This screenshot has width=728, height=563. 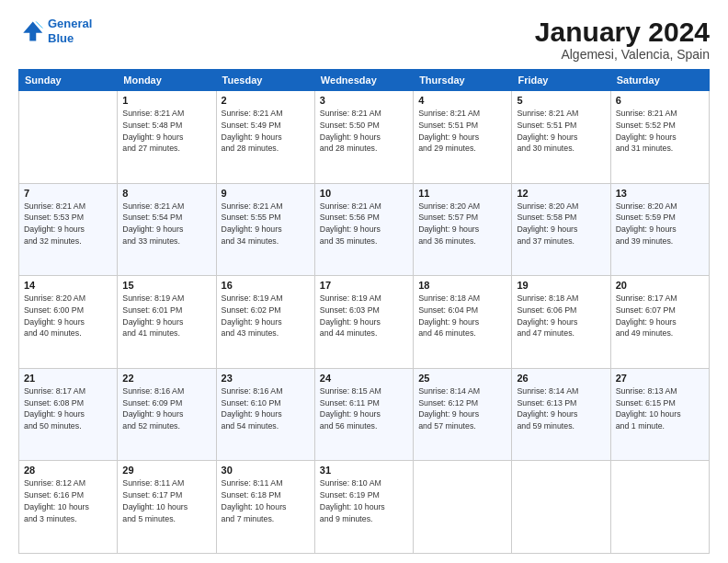 I want to click on day-number: 7, so click(x=68, y=193).